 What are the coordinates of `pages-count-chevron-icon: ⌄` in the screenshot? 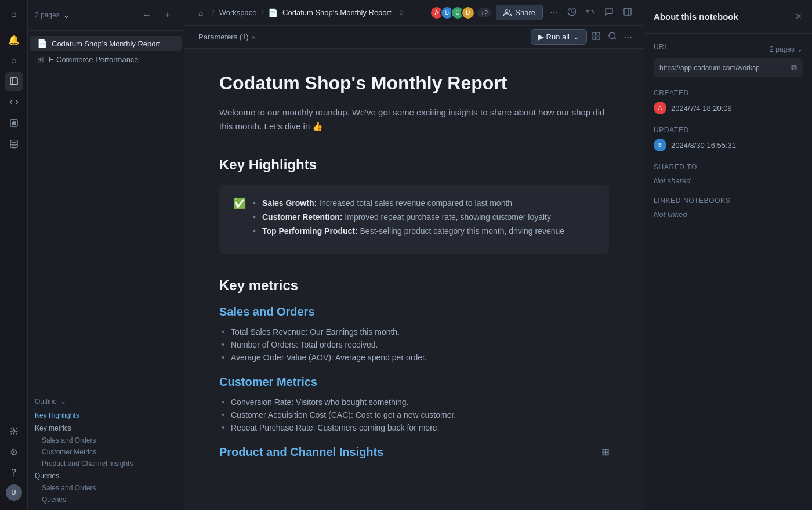 It's located at (800, 49).